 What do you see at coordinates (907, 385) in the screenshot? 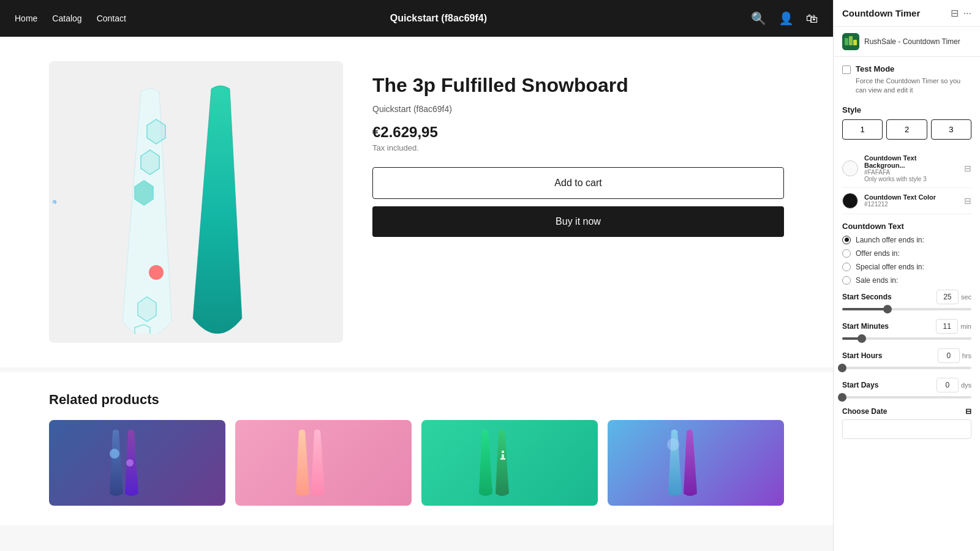
I see `start-days-header: Start Days 0 dys` at bounding box center [907, 385].